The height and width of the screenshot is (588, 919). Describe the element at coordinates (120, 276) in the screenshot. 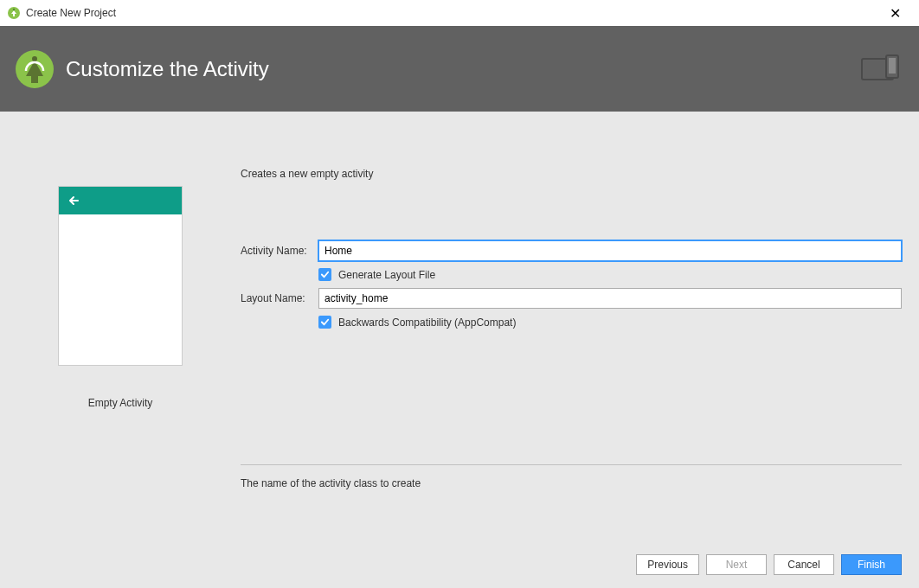

I see `preview-phone` at that location.